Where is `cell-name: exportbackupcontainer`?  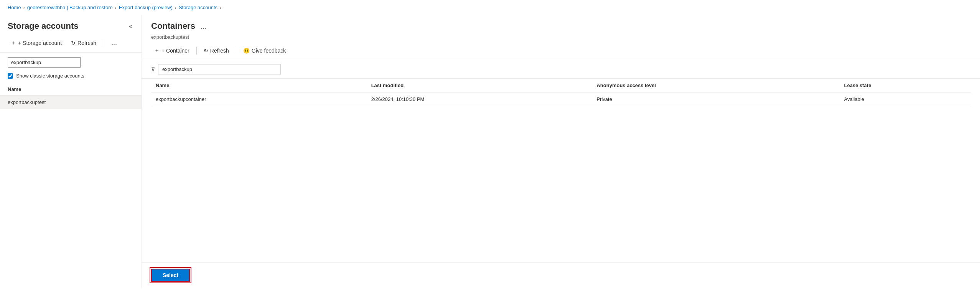
cell-name: exportbackupcontainer is located at coordinates (259, 99).